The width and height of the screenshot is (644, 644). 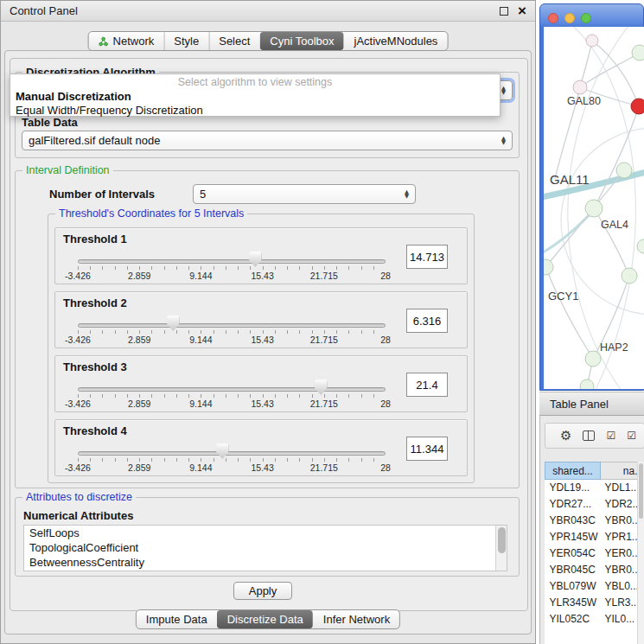 What do you see at coordinates (638, 106) in the screenshot?
I see `selected-node` at bounding box center [638, 106].